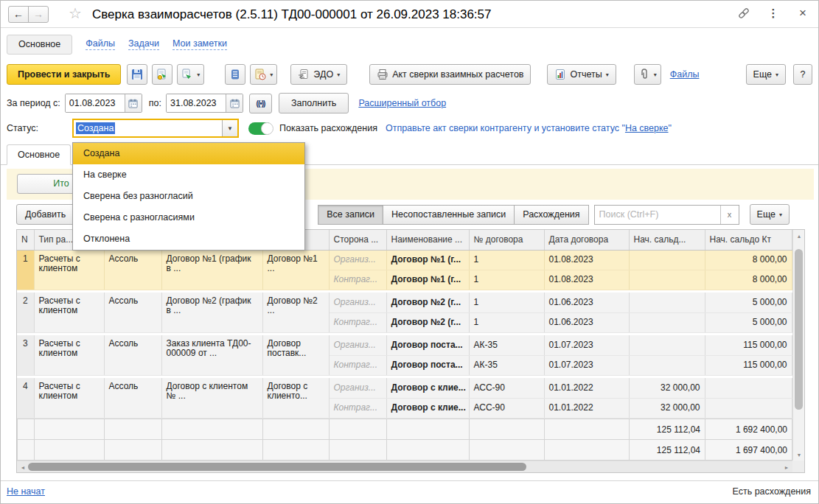 The height and width of the screenshot is (504, 819). Describe the element at coordinates (748, 302) in the screenshot. I see `grid-cell: 5 000,00` at that location.